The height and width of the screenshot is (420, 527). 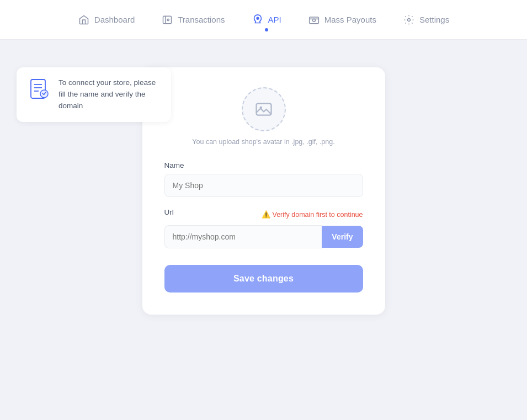 What do you see at coordinates (267, 30) in the screenshot?
I see `nav-active-dot` at bounding box center [267, 30].